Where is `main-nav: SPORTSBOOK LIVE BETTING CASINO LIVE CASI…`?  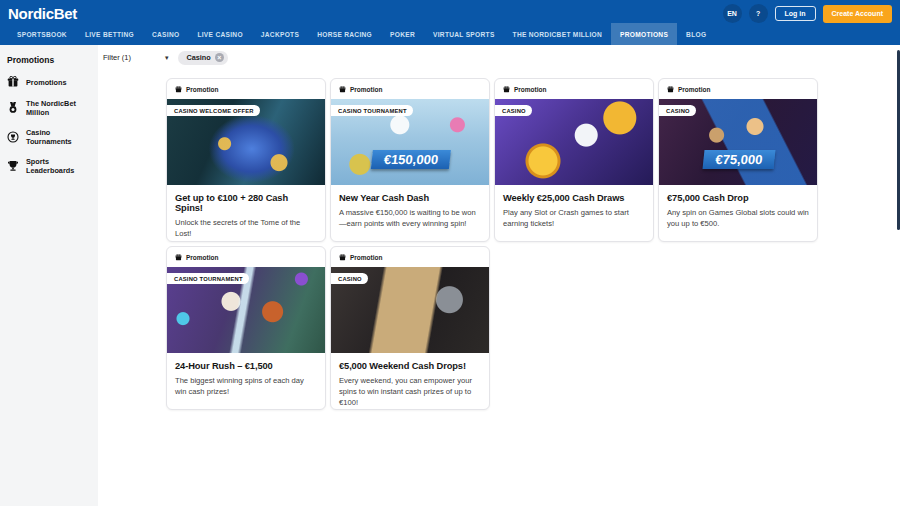 main-nav: SPORTSBOOK LIVE BETTING CASINO LIVE CASI… is located at coordinates (450, 34).